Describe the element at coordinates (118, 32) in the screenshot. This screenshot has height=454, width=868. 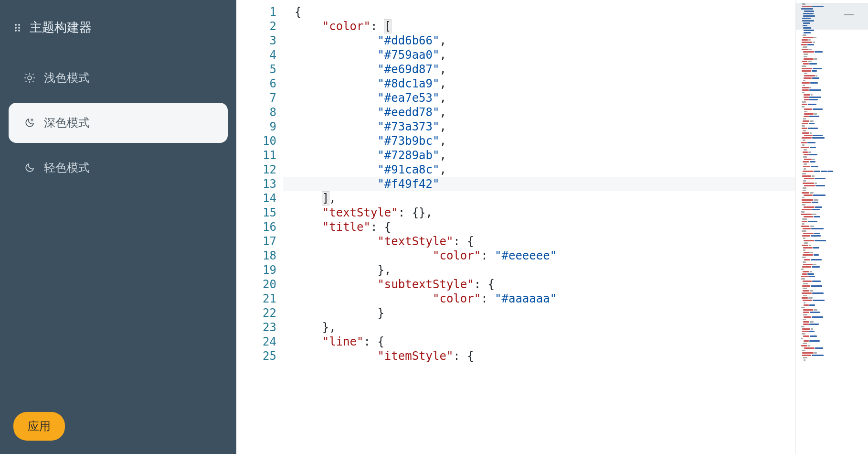
I see `sidebar-header: 主题构建器` at that location.